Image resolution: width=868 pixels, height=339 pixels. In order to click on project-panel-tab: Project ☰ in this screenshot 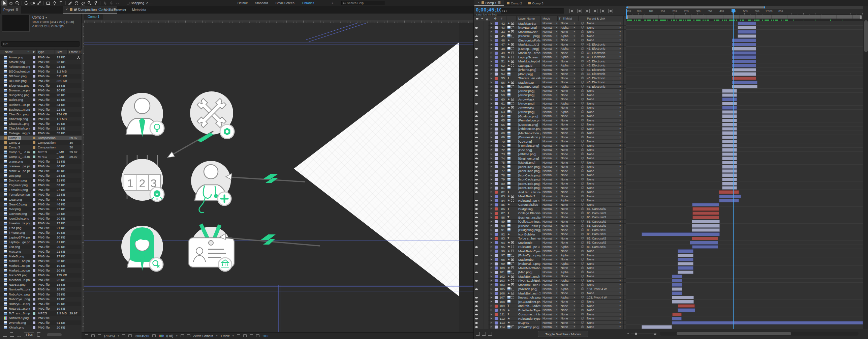, I will do `click(11, 10)`.